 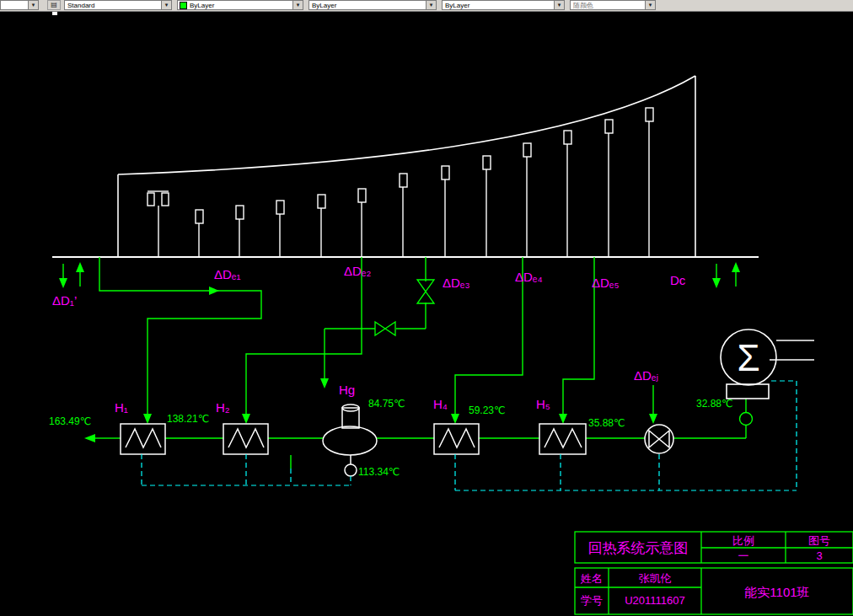 I want to click on scale-value: 一, so click(x=743, y=556).